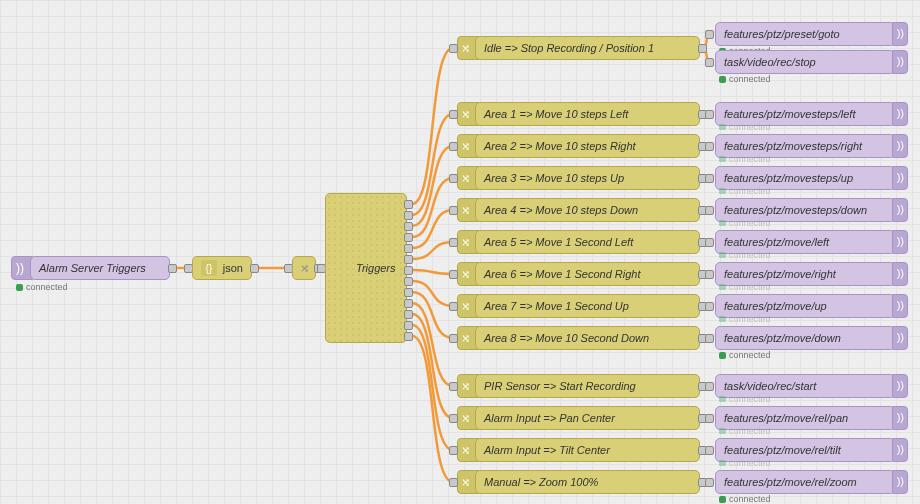 The height and width of the screenshot is (504, 920). I want to click on json-icon: {}, so click(209, 268).